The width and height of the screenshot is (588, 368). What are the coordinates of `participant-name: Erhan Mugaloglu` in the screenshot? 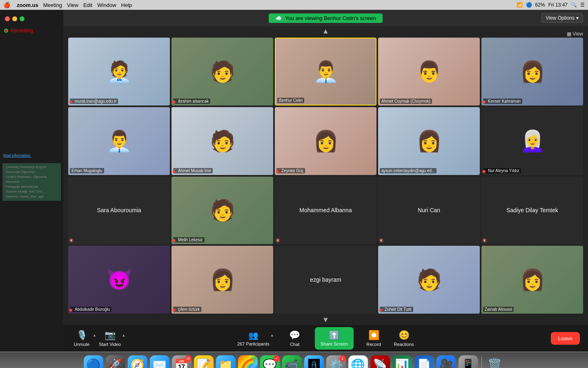 It's located at (87, 171).